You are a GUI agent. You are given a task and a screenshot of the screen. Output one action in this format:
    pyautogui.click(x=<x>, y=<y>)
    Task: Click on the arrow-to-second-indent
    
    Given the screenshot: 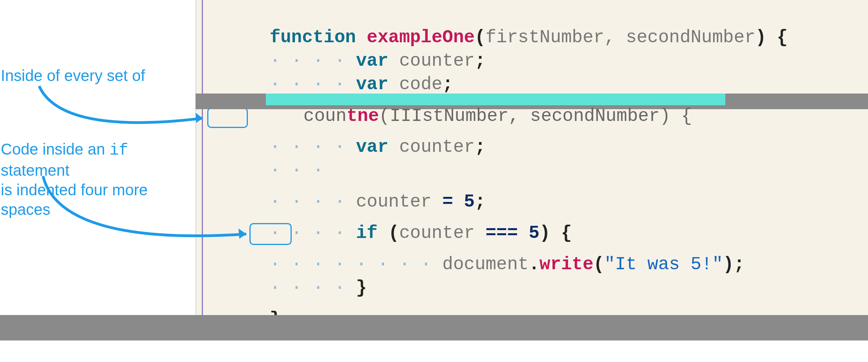 What is the action you would take?
    pyautogui.click(x=147, y=209)
    